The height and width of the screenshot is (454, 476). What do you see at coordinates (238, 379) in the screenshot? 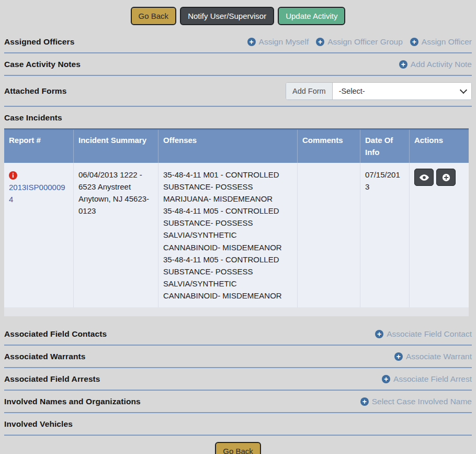
I see `section-associated-field-arrests: Associated Field Arrests Associate Field…` at bounding box center [238, 379].